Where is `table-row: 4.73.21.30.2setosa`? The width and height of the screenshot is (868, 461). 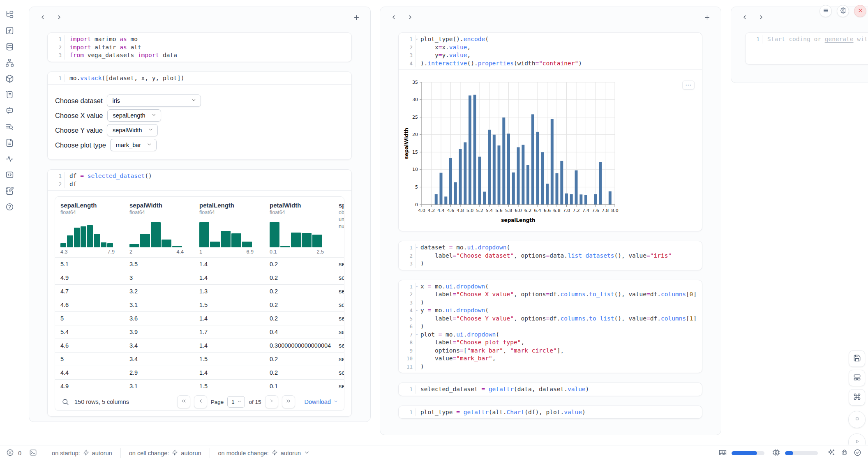
table-row: 4.73.21.30.2setosa is located at coordinates (200, 292).